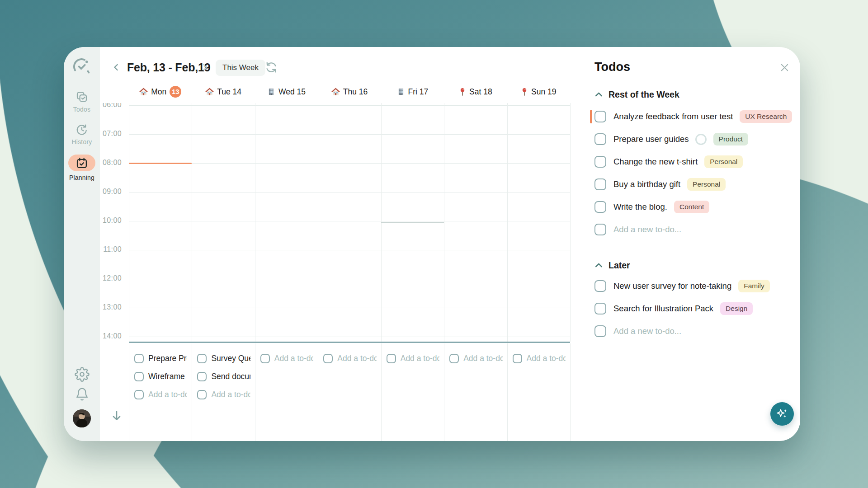  What do you see at coordinates (169, 68) in the screenshot?
I see `date-range-title: Feb, 13 - Feb,19` at bounding box center [169, 68].